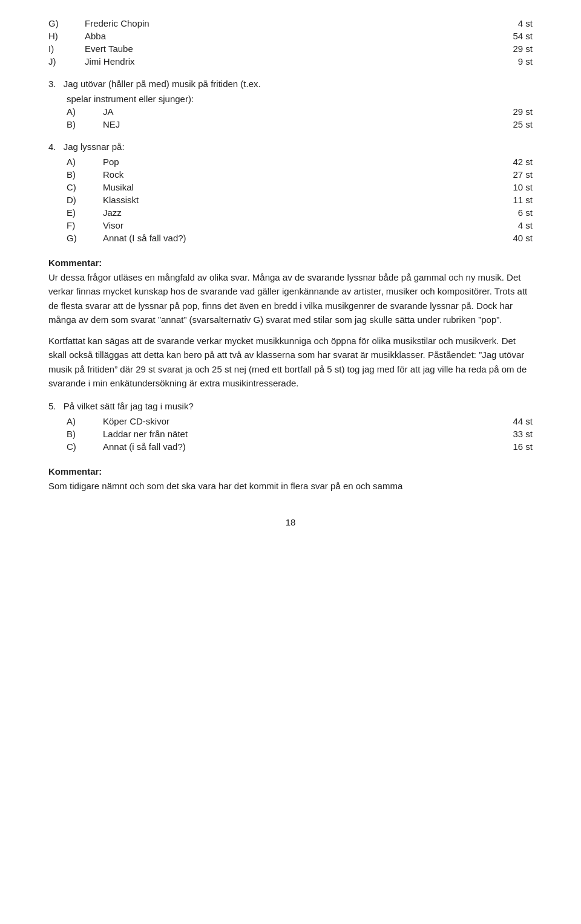 The width and height of the screenshot is (581, 924). Describe the element at coordinates (300, 225) in the screenshot. I see `option-text: Visor` at that location.